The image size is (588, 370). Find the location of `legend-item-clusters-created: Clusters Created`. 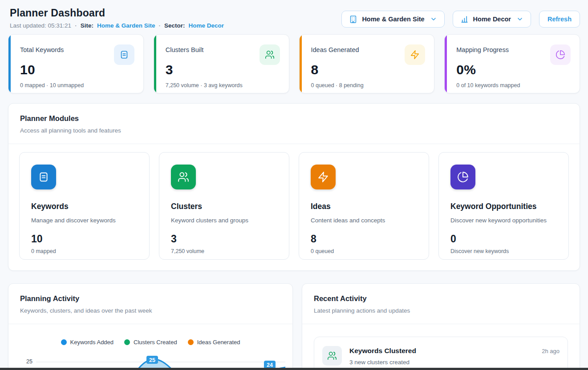

legend-item-clusters-created: Clusters Created is located at coordinates (150, 342).